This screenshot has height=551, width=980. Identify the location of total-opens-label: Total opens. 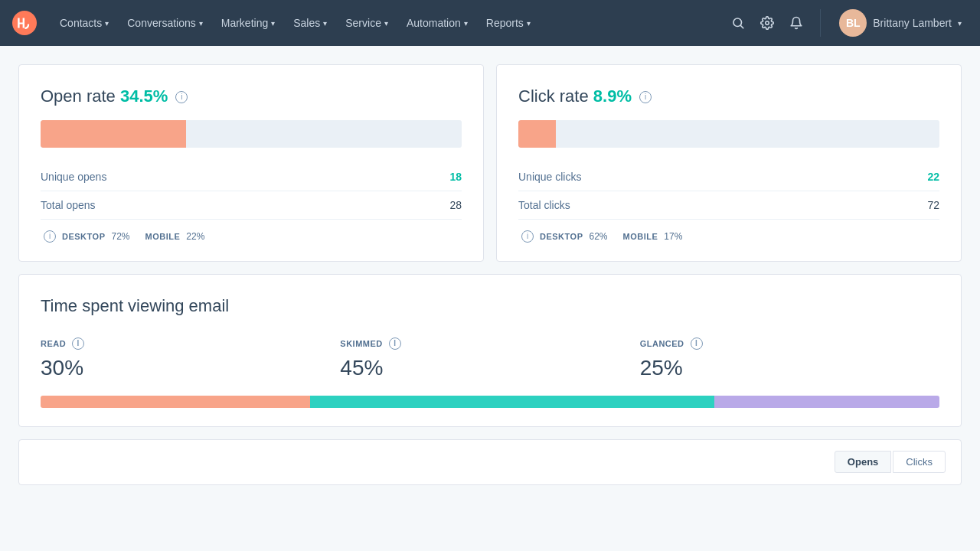
(68, 205).